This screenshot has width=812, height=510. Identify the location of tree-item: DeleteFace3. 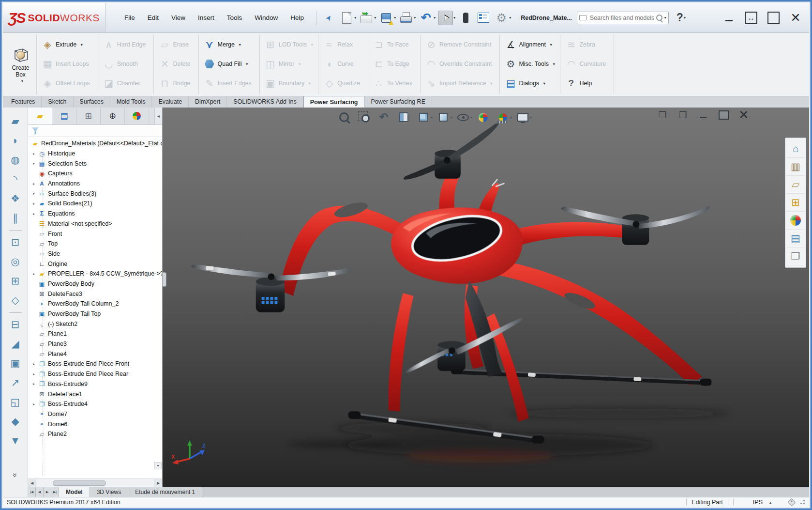
(96, 294).